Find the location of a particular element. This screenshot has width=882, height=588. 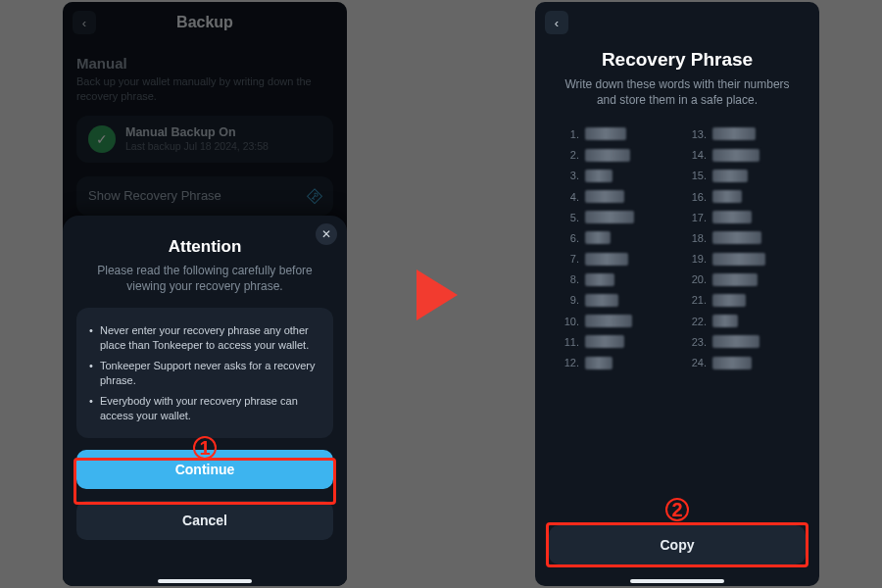

recovery-word-row: 3. is located at coordinates (613, 176).